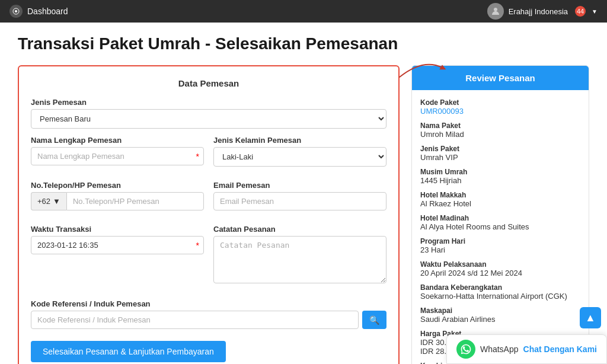  What do you see at coordinates (500, 288) in the screenshot?
I see `review-bandara-label: Bandara Keberangkatan` at bounding box center [500, 288].